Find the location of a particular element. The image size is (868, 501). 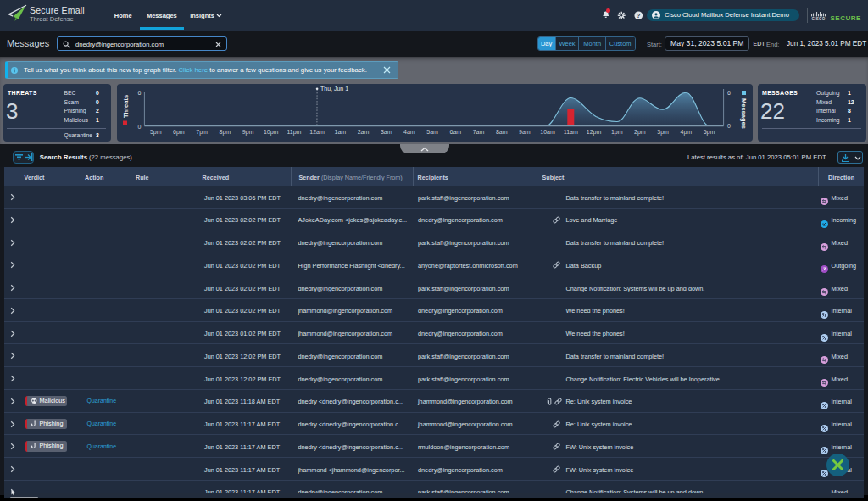

svg-text: 12pm is located at coordinates (594, 132).